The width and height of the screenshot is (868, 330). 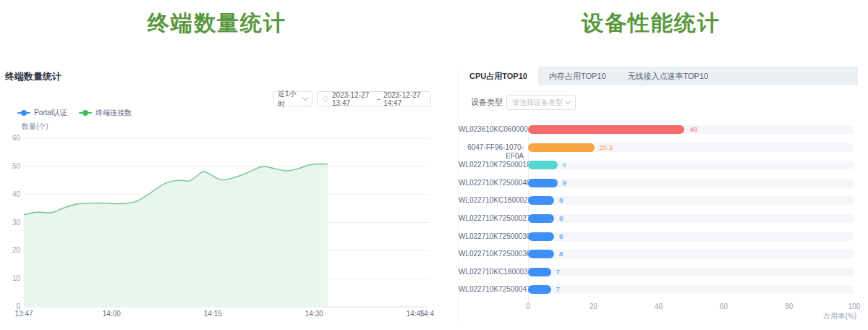 I want to click on legend-item-portal: Portal认证, so click(x=42, y=113).